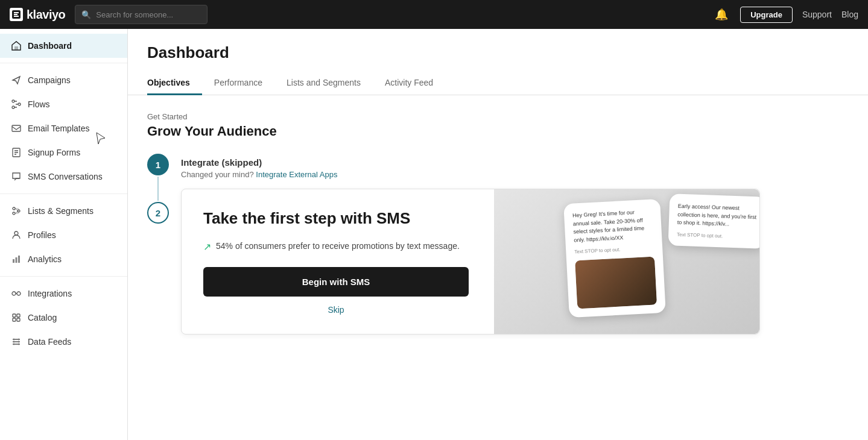  Describe the element at coordinates (64, 80) in the screenshot. I see `sidebar-item-campaigns: Campaigns` at that location.